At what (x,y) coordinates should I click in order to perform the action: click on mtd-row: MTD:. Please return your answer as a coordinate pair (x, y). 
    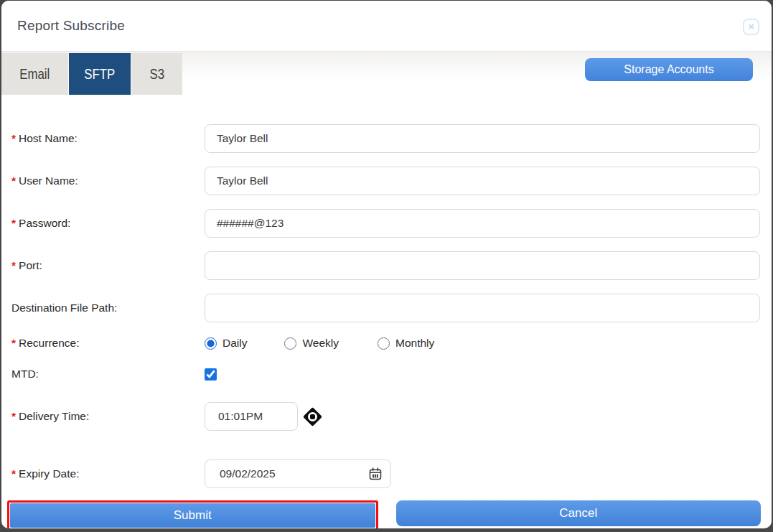
    Looking at the image, I should click on (386, 374).